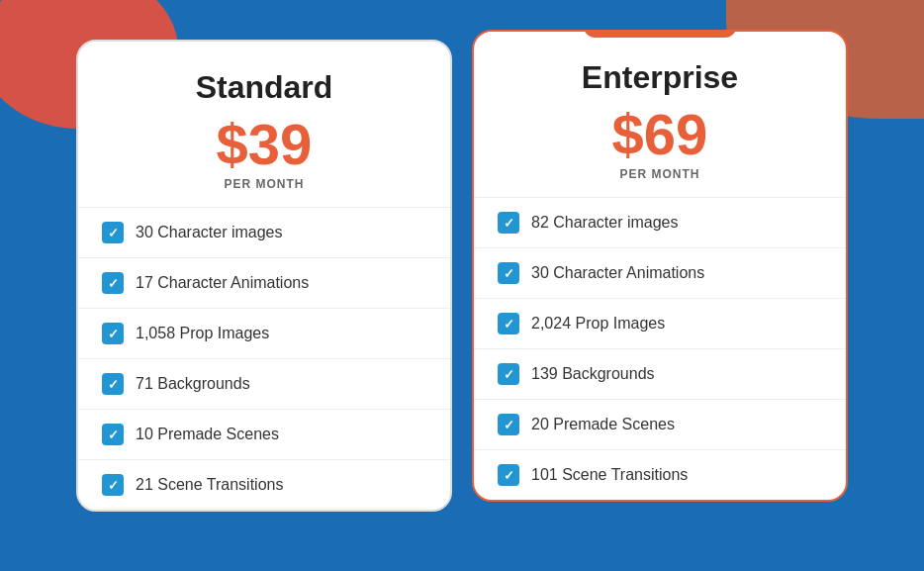 Image resolution: width=924 pixels, height=571 pixels. I want to click on enterprise-card-header: Enterprise $69 PER MONTH, so click(660, 115).